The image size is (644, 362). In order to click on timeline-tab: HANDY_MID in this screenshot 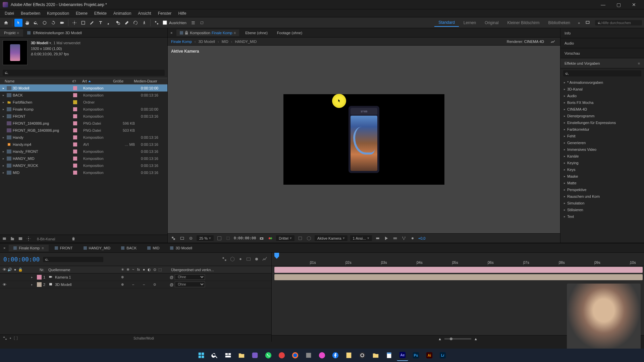, I will do `click(97, 248)`.